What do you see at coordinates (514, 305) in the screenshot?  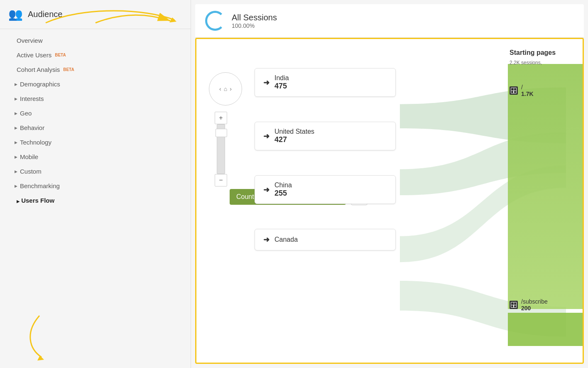 I see `page-icon-subscribe` at bounding box center [514, 305].